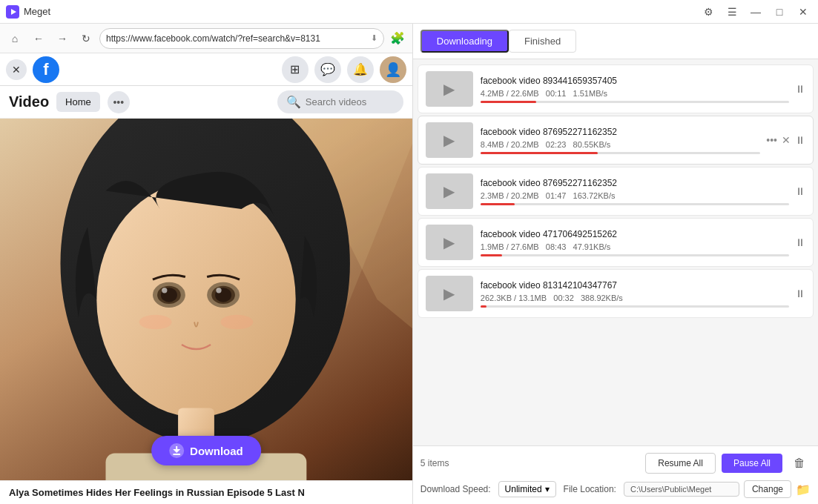 The image size is (818, 504). I want to click on dl-pause-btn-2: ⏸, so click(800, 140).